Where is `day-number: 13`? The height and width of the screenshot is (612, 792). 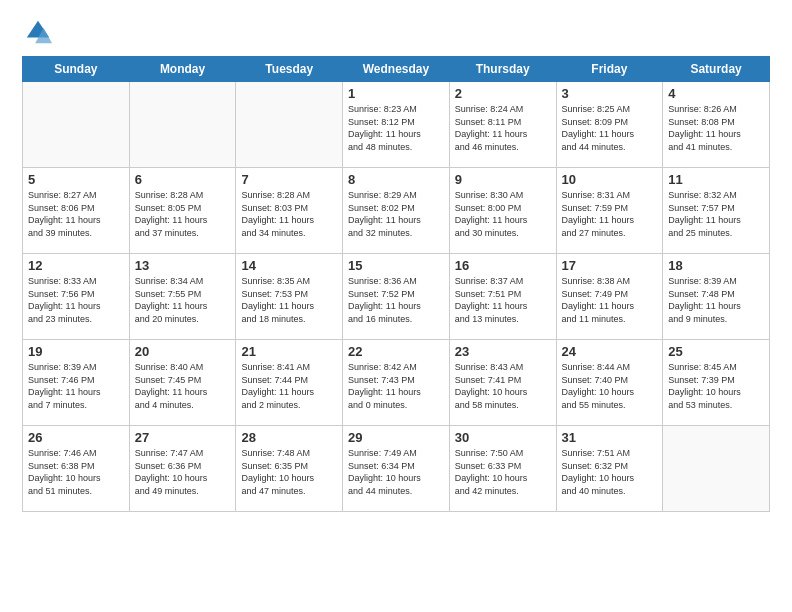 day-number: 13 is located at coordinates (183, 266).